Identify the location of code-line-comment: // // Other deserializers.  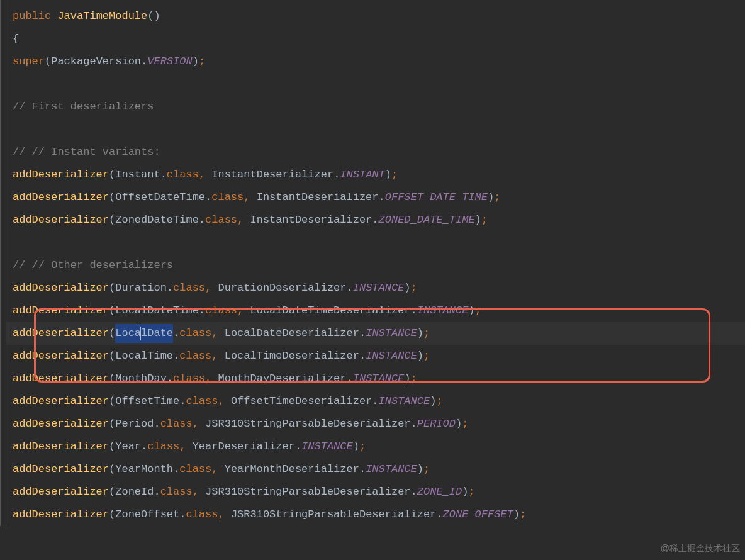
(373, 266).